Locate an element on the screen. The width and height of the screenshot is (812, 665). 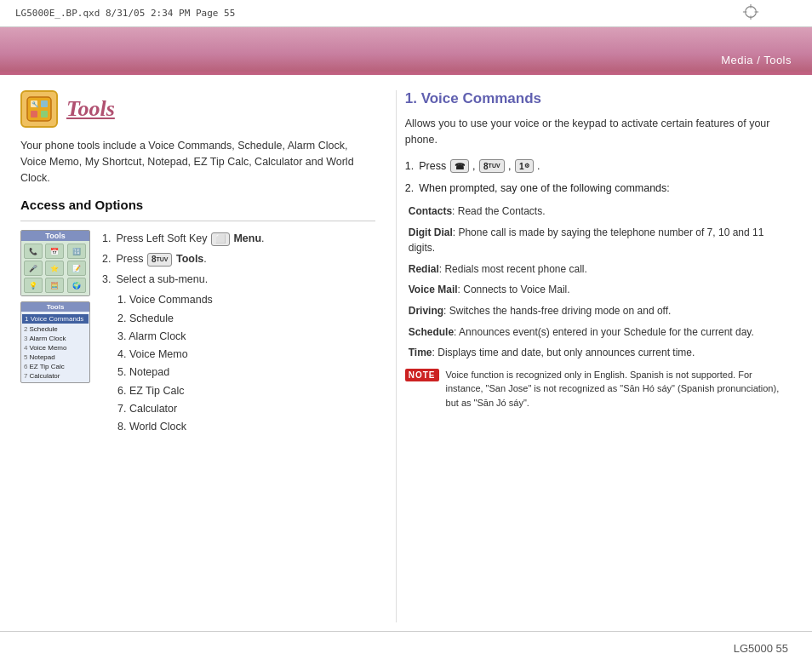
cmd-voicemail: Voice Mail: Connects to Voice Mail. is located at coordinates (600, 290).